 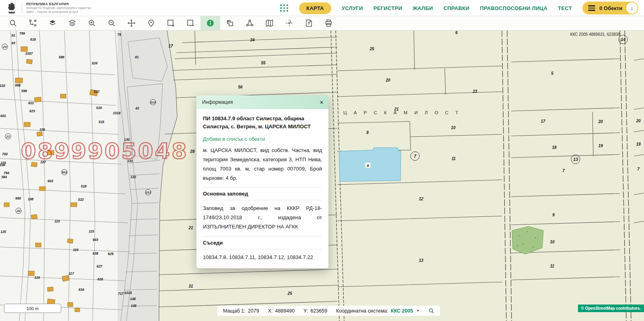 I want to click on map-parcel-label: 131, so click(x=130, y=161).